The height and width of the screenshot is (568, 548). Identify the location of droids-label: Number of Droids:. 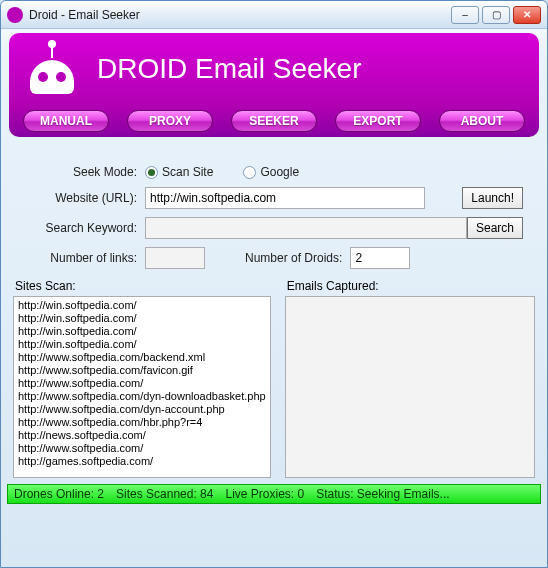
(298, 258).